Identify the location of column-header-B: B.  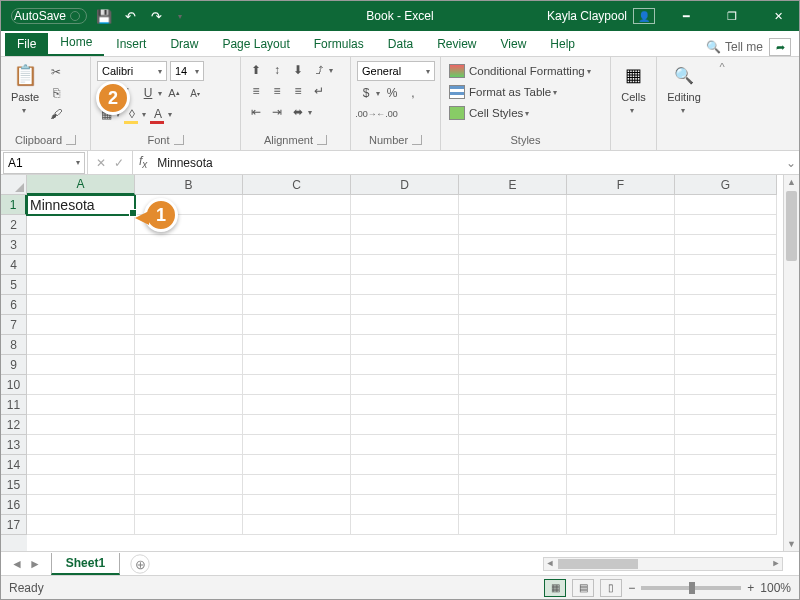
(189, 185).